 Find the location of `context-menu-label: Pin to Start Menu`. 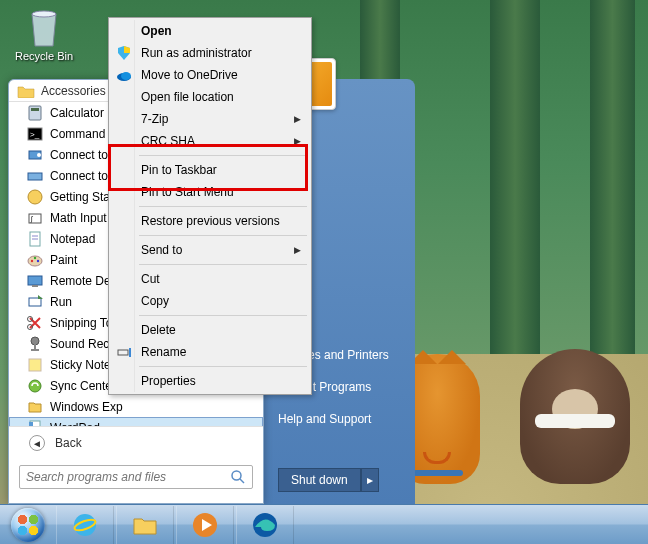

context-menu-label: Pin to Start Menu is located at coordinates (188, 192).